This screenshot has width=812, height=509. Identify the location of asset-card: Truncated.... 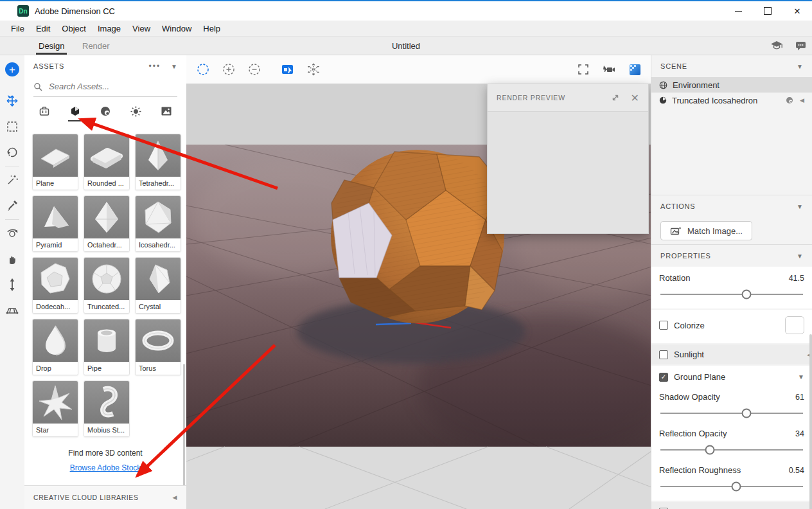
(107, 285).